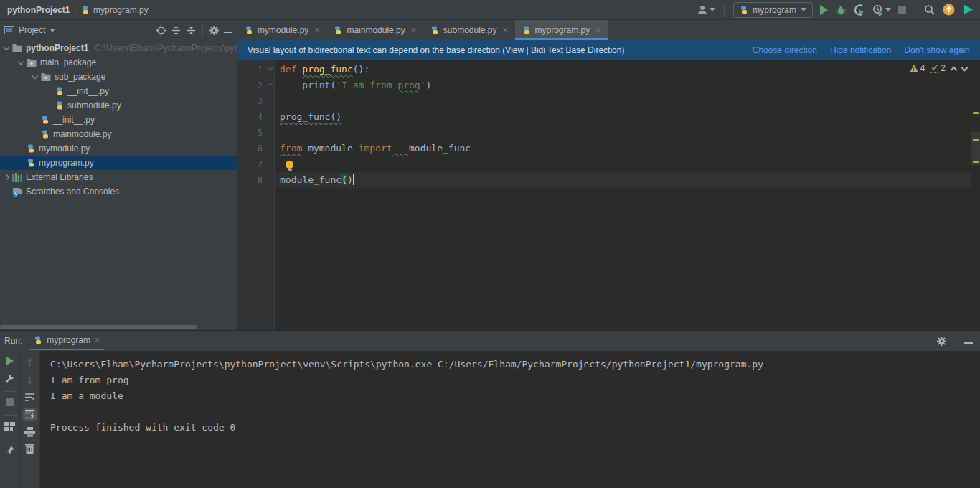  What do you see at coordinates (30, 380) in the screenshot?
I see `down-stack-trace-button: ↓` at bounding box center [30, 380].